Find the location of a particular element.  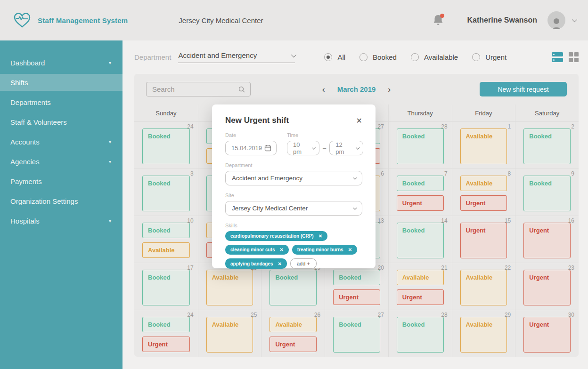

calendar-day-cell: 24Booked is located at coordinates (166, 145).